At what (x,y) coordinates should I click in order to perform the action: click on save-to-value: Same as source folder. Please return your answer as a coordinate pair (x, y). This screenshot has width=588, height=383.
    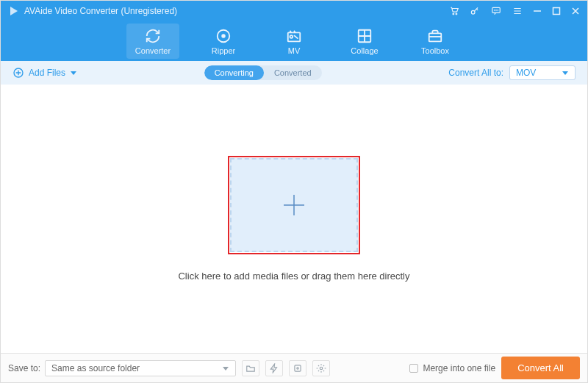
    Looking at the image, I should click on (96, 368).